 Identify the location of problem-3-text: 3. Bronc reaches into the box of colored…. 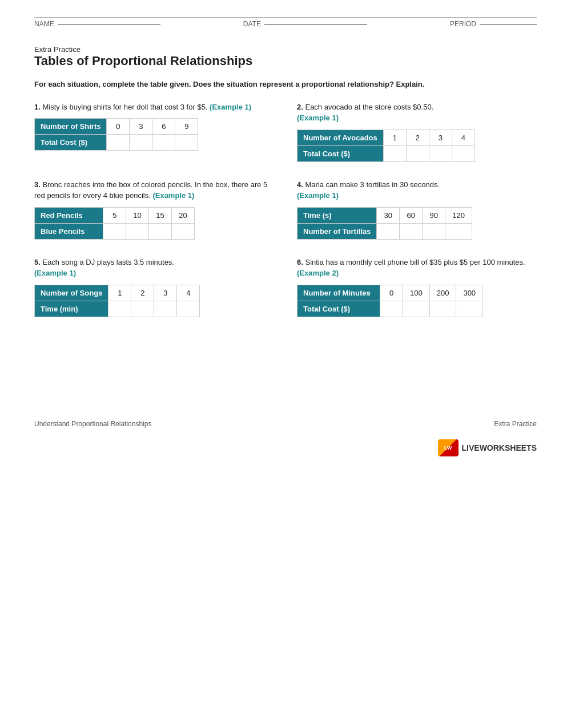
(154, 191).